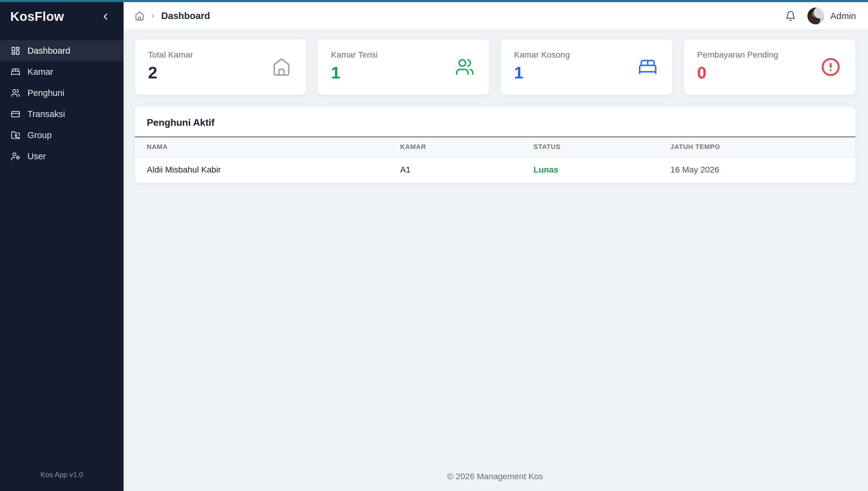 The width and height of the screenshot is (868, 491). Describe the element at coordinates (816, 16) in the screenshot. I see `avatar` at that location.